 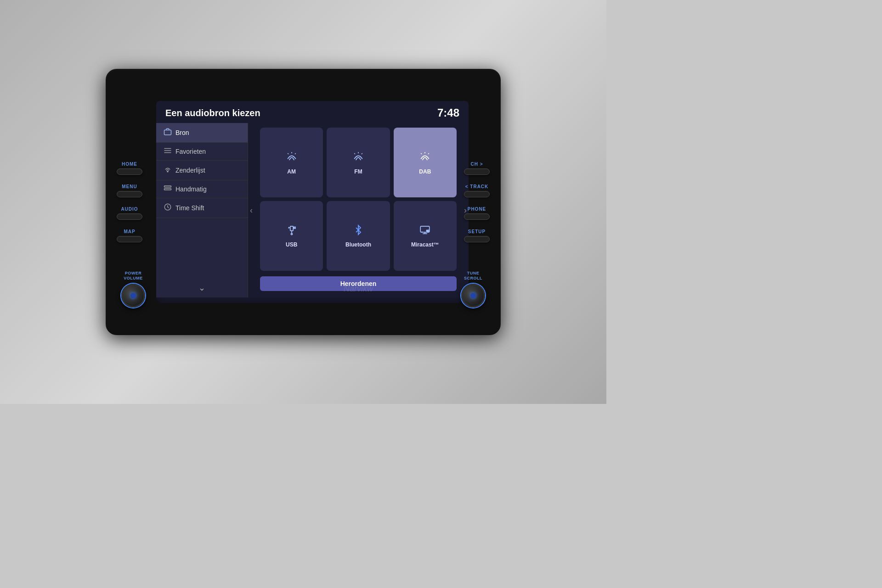 What do you see at coordinates (292, 231) in the screenshot?
I see `usb-icon` at bounding box center [292, 231].